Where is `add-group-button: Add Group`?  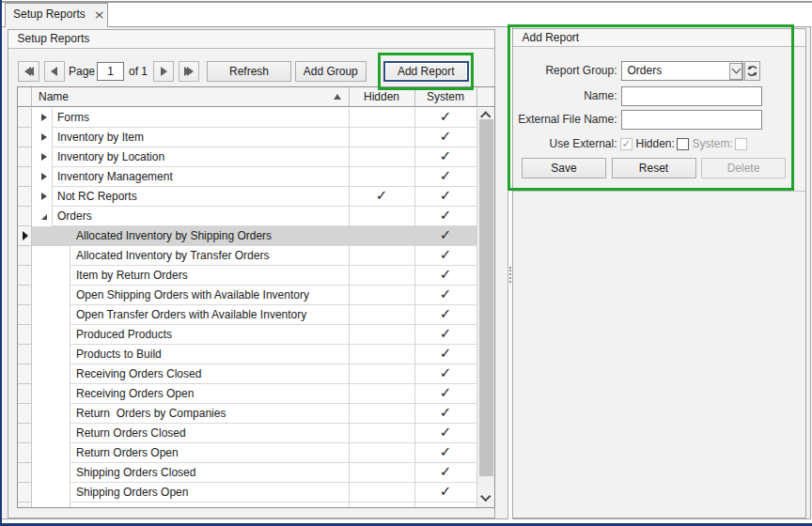 add-group-button: Add Group is located at coordinates (331, 71).